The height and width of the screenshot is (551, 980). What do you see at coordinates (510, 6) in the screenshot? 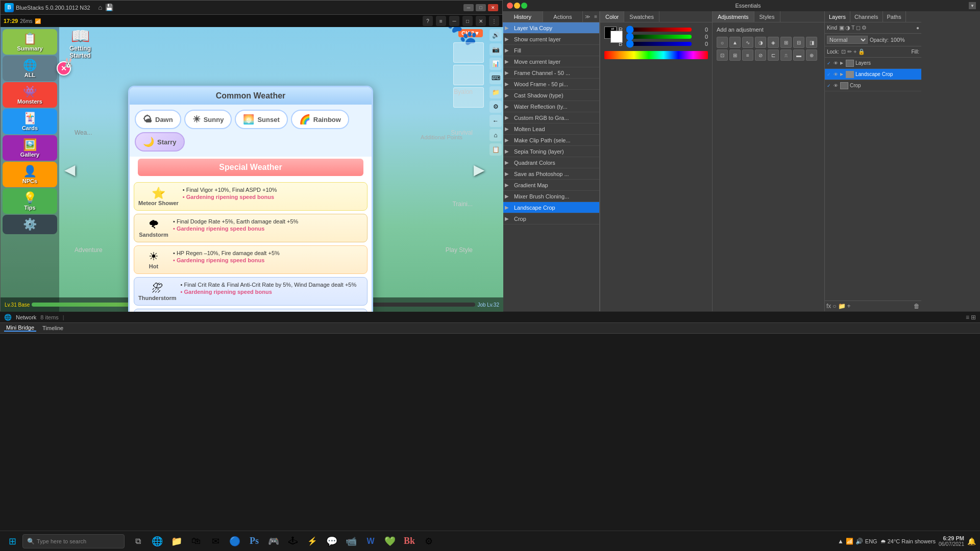
I see `ps-close-button` at bounding box center [510, 6].